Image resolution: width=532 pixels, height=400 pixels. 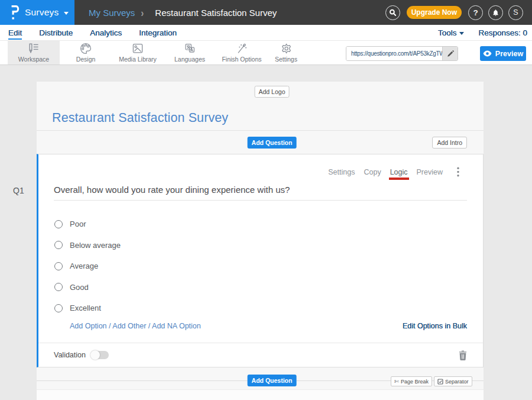 What do you see at coordinates (272, 380) in the screenshot?
I see `add-question-button-bottom: Add Question` at bounding box center [272, 380].